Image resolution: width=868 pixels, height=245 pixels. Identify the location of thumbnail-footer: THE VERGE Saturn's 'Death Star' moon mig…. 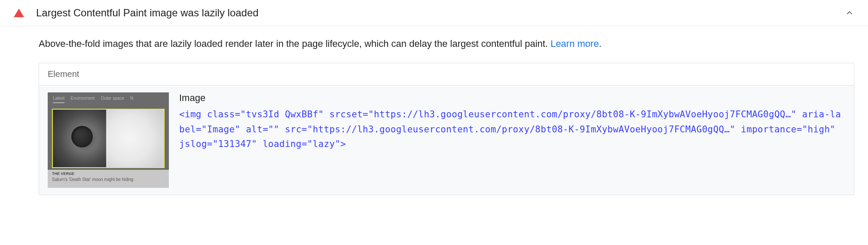
(108, 179).